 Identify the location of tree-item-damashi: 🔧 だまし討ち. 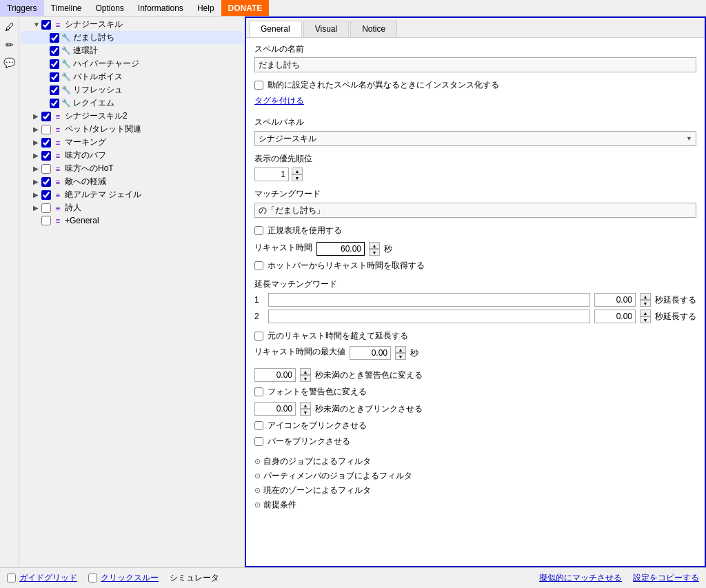
(132, 37).